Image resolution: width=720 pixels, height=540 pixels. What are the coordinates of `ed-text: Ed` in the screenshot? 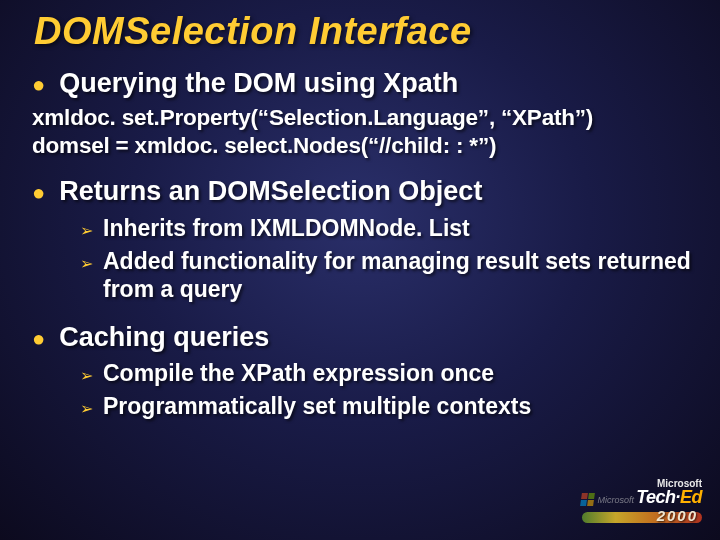 It's located at (691, 497).